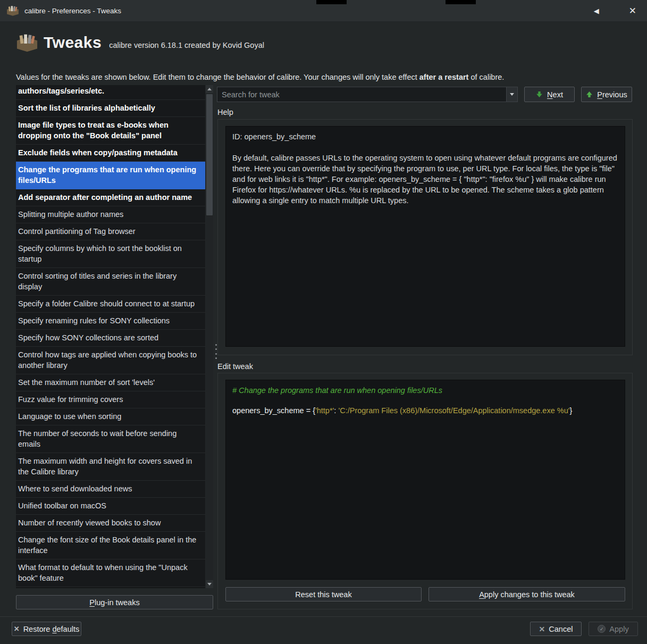 Image resolution: width=647 pixels, height=644 pixels. I want to click on tweak-list-item: Splitting multiple author names, so click(111, 215).